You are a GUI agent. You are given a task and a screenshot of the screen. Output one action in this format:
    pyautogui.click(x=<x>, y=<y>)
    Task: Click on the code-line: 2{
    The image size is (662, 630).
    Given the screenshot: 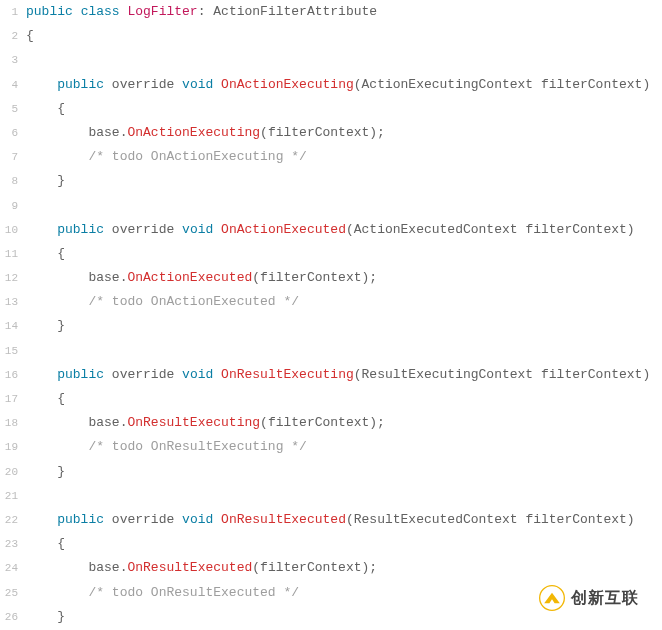 What is the action you would take?
    pyautogui.click(x=331, y=36)
    